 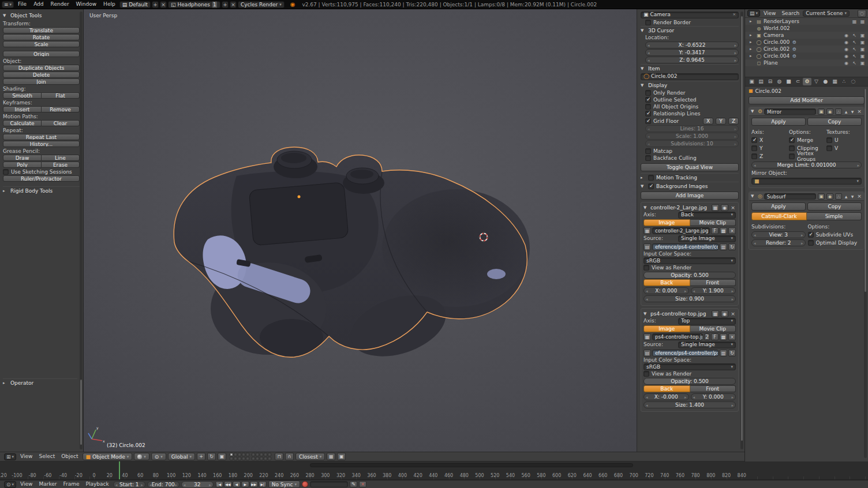 I want to click on scene-selector: ◱ Headphones 1, so click(x=194, y=5).